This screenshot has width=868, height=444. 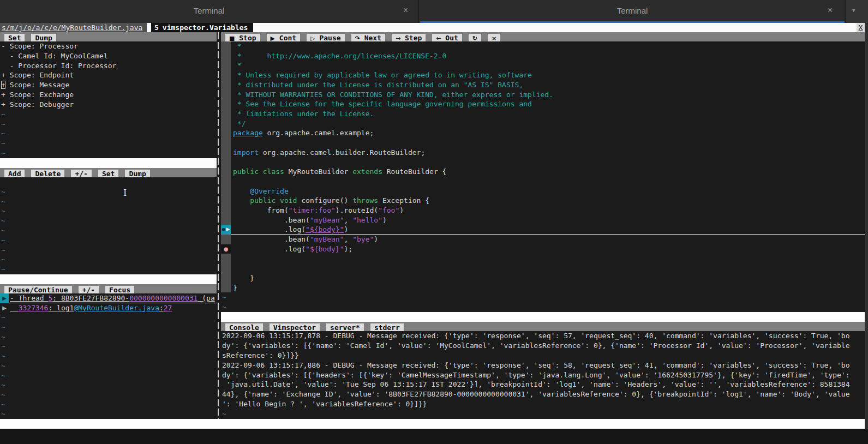 What do you see at coordinates (543, 172) in the screenshot?
I see `code-line: public class MyRouteBuilder extends Rout…` at bounding box center [543, 172].